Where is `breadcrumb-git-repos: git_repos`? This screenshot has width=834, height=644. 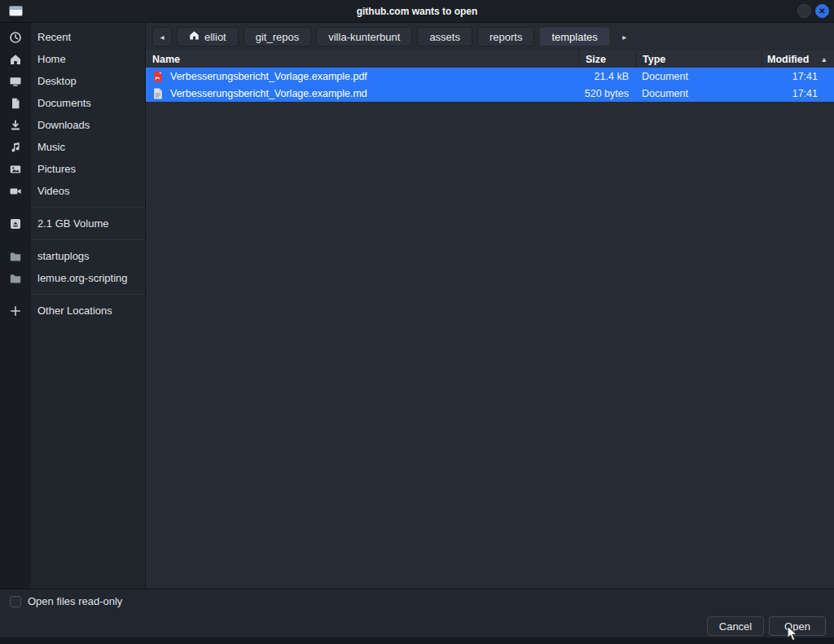
breadcrumb-git-repos: git_repos is located at coordinates (277, 37).